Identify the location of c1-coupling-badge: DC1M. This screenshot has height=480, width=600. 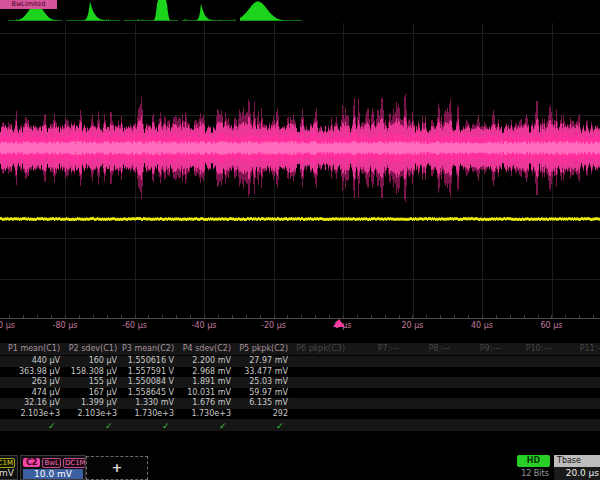
(8, 463).